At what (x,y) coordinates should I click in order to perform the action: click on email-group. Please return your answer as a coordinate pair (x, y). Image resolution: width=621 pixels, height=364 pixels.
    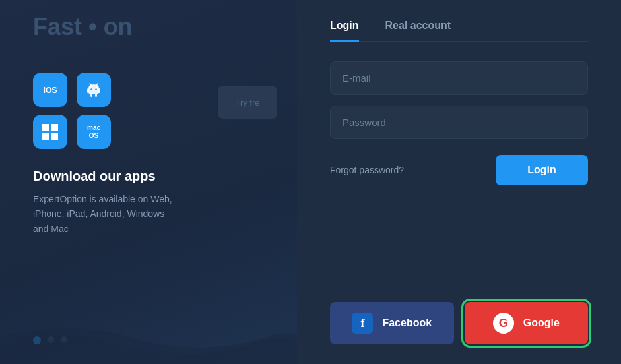
    Looking at the image, I should click on (459, 78).